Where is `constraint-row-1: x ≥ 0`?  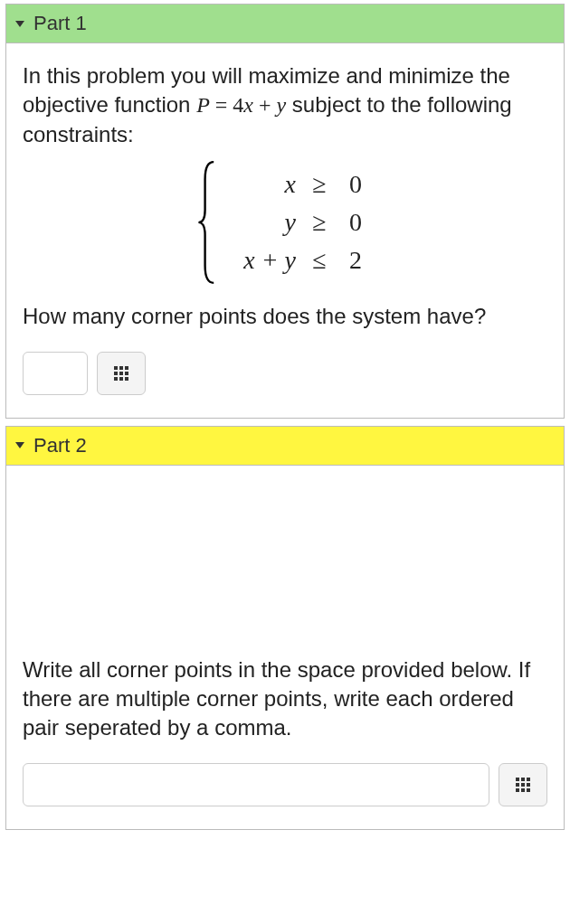 constraint-row-1: x ≥ 0 is located at coordinates (298, 184).